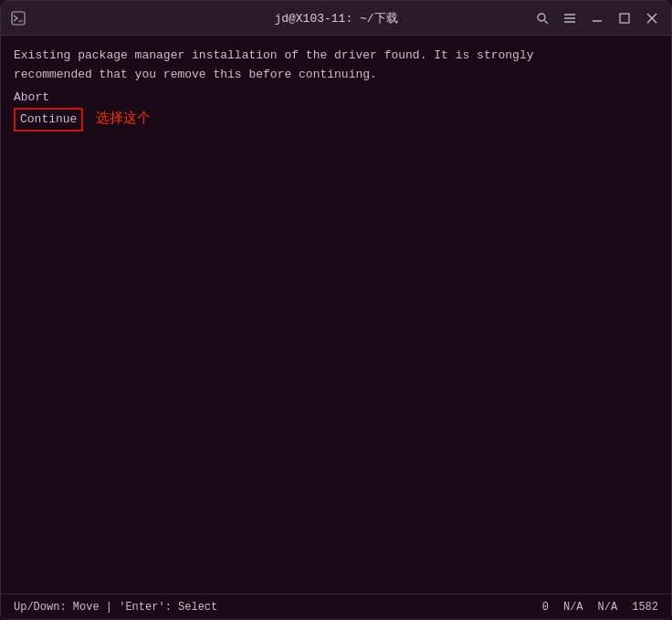 This screenshot has height=620, width=672. What do you see at coordinates (336, 110) in the screenshot?
I see `menu-area: Abort Continue 选择这个` at bounding box center [336, 110].